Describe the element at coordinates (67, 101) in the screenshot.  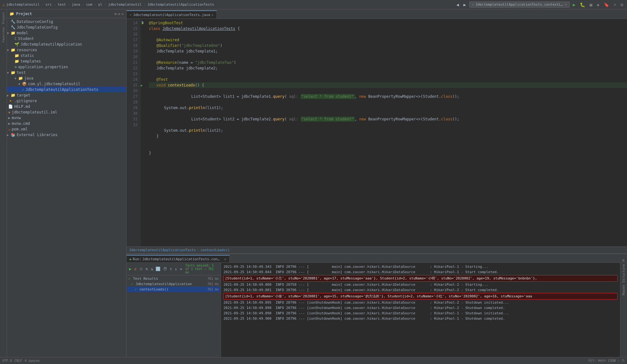
I see `tree-item-gitignore: 🔸 .gitignore` at that location.